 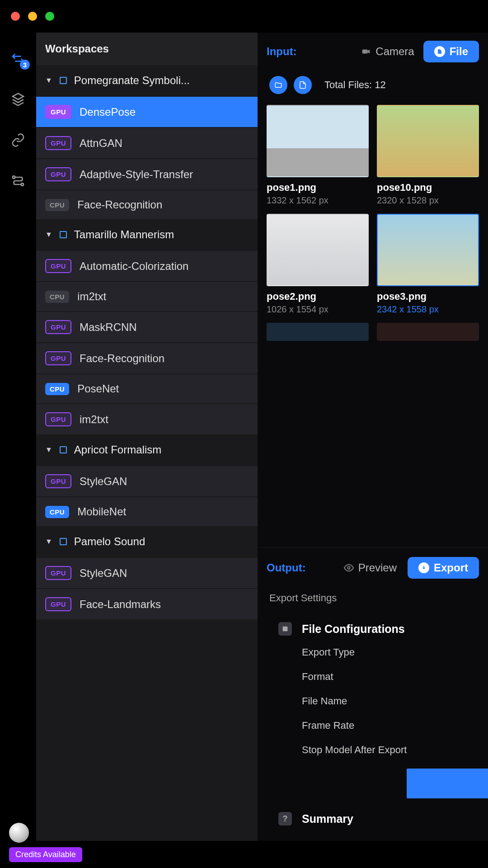 I want to click on window-titlebar, so click(x=244, y=16).